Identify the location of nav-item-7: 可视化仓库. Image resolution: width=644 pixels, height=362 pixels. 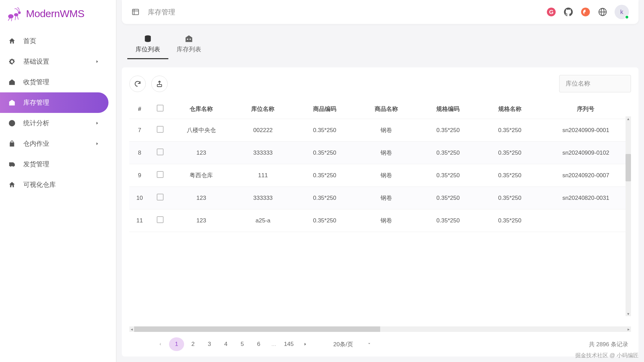
(54, 185).